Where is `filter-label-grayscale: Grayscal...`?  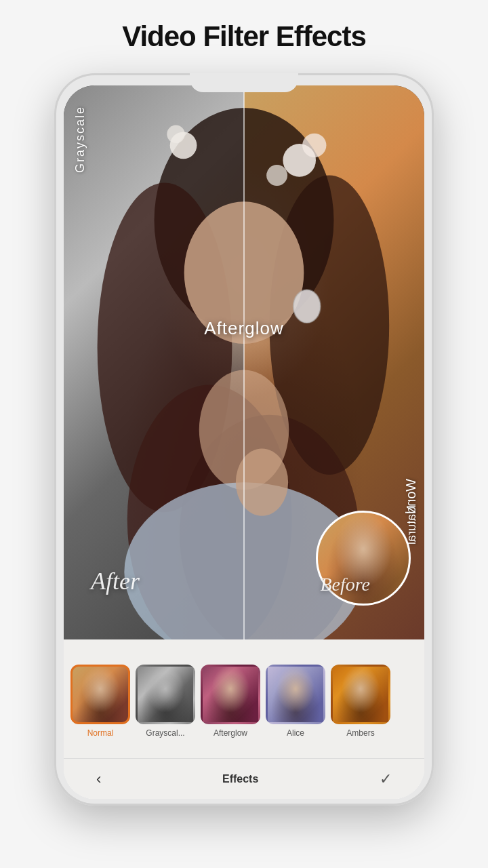 filter-label-grayscale: Grayscal... is located at coordinates (165, 733).